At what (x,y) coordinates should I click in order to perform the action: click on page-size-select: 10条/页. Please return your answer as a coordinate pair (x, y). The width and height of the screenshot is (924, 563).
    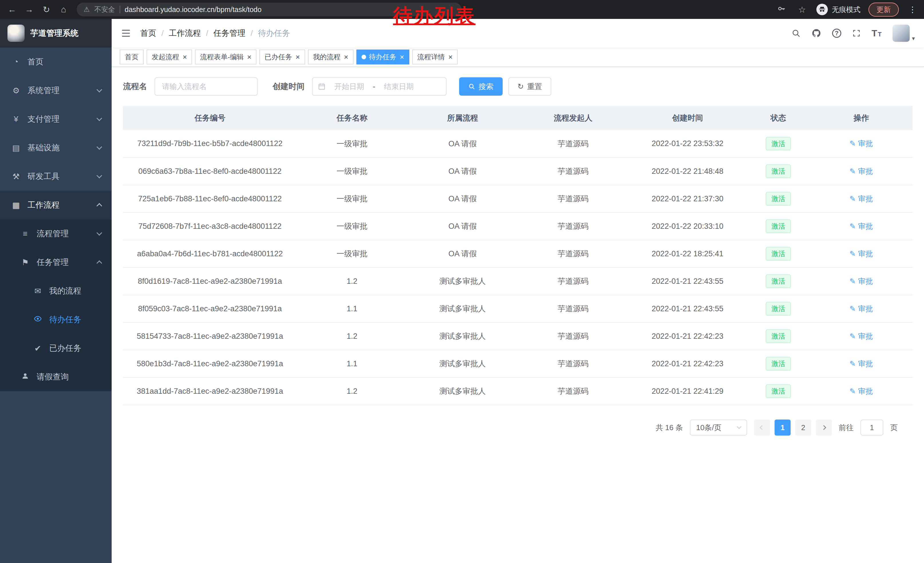
    Looking at the image, I should click on (718, 428).